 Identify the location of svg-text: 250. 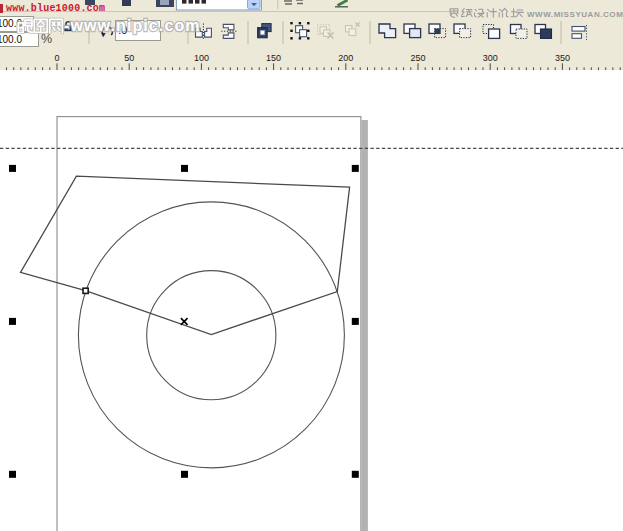
(418, 58).